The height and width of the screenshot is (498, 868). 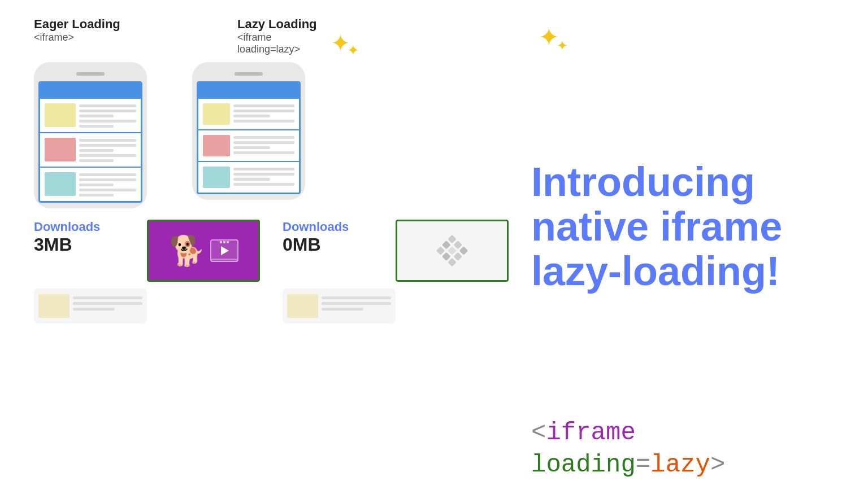 I want to click on play-box, so click(x=224, y=251).